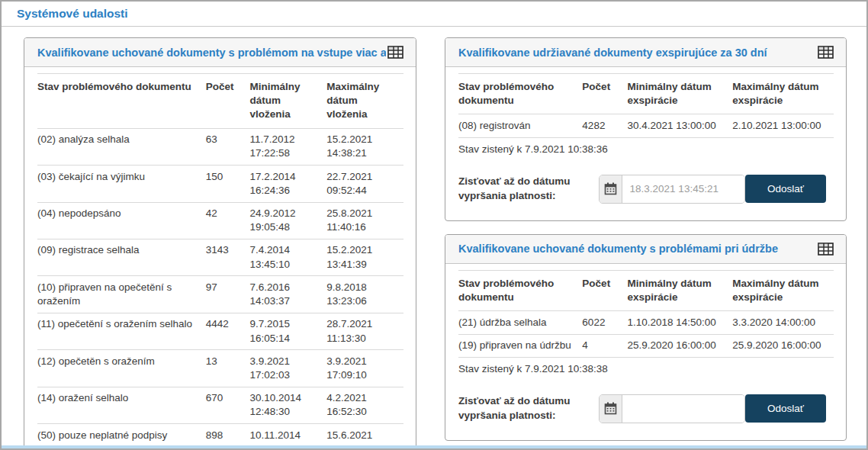  Describe the element at coordinates (220, 220) in the screenshot. I see `table-row: (04) nepodepsáno4224.9.2012 19:05:4825.8…` at that location.